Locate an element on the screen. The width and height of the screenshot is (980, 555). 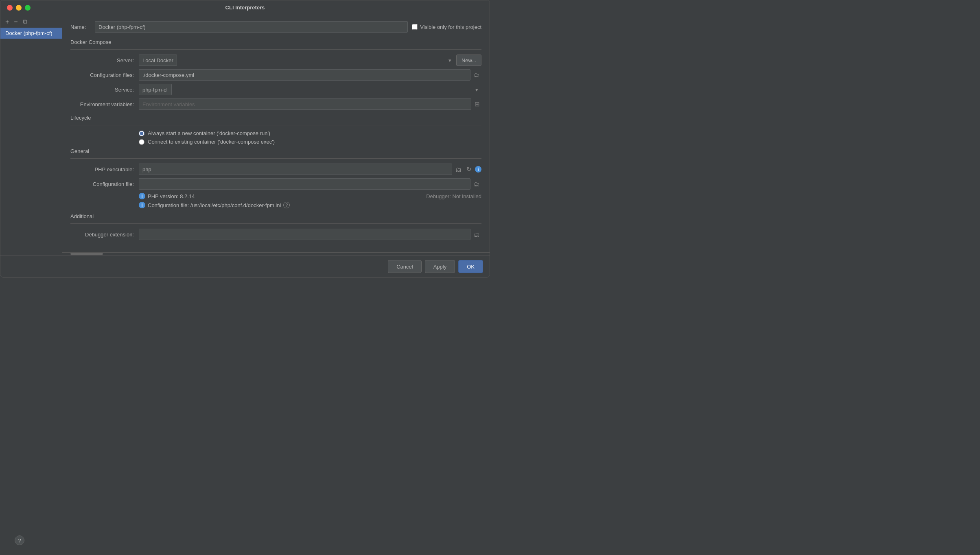
php-executable-label: PHP executable: is located at coordinates (103, 169).